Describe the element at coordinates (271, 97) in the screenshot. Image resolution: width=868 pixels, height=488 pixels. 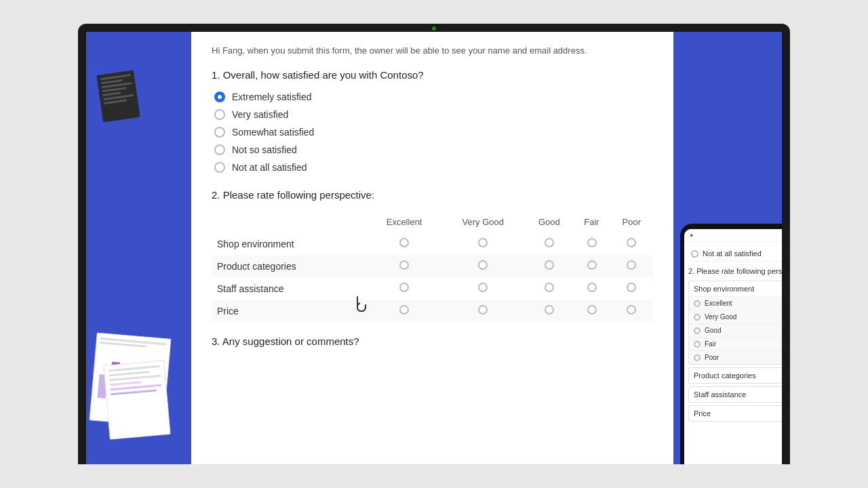
I see `label-extremely-satisfied: Extremely satisfied` at that location.